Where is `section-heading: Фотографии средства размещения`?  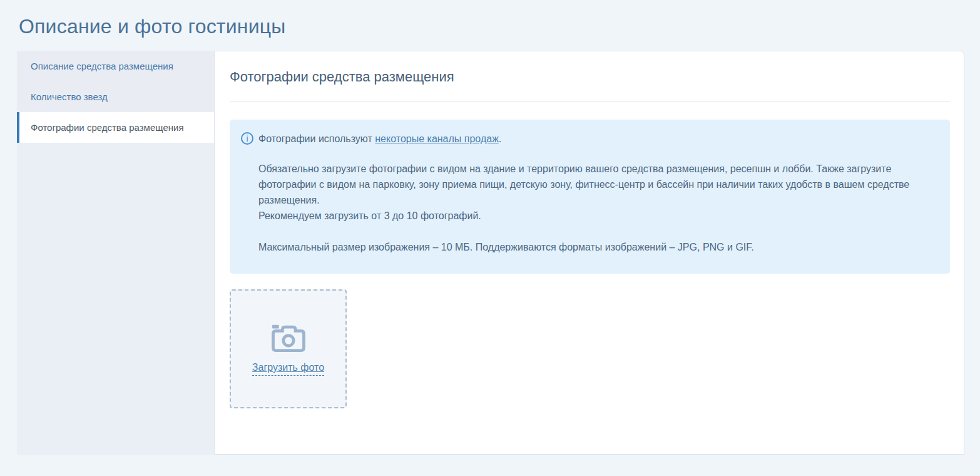
section-heading: Фотографии средства размещения is located at coordinates (590, 77).